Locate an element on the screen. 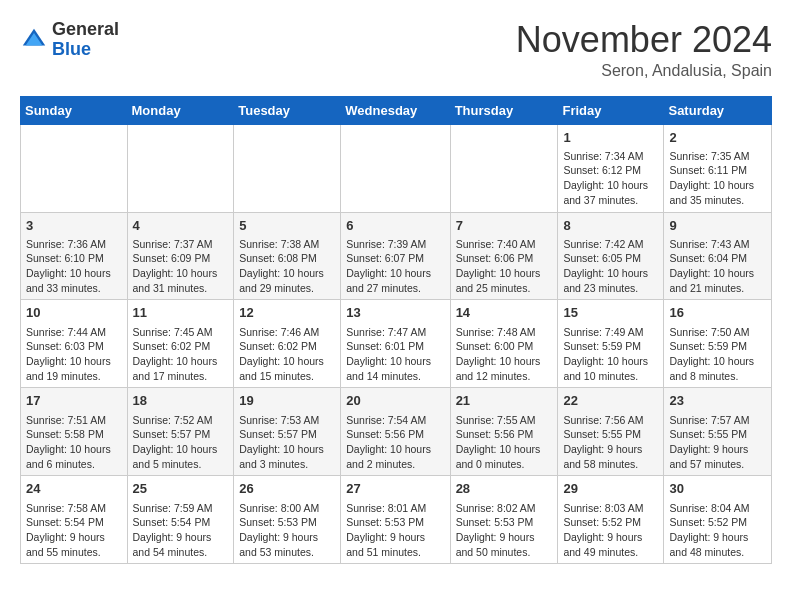 The width and height of the screenshot is (792, 612). day-info: Sunrise: 7:49 AM is located at coordinates (610, 332).